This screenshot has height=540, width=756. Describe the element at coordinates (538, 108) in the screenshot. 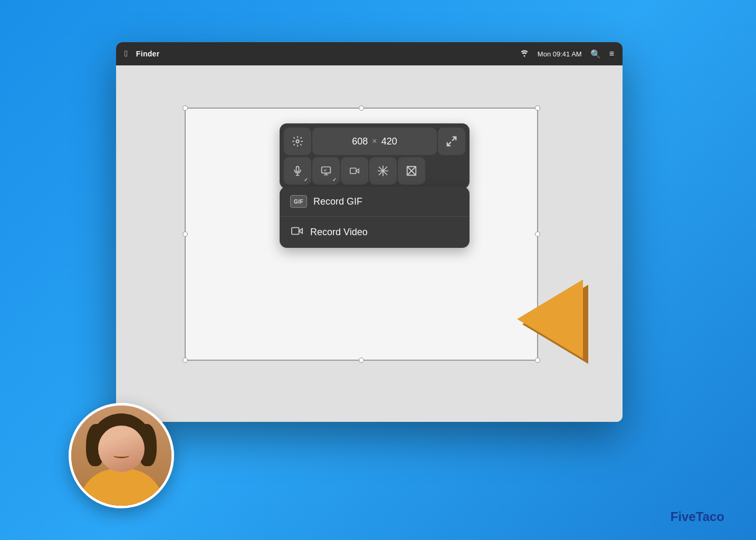

I see `handle-top-right` at that location.